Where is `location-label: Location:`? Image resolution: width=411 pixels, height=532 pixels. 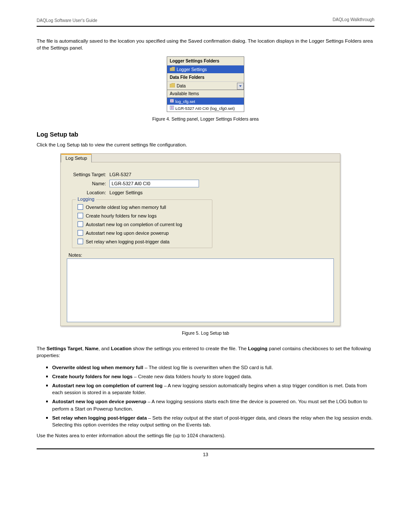 location-label: Location: is located at coordinates (87, 193).